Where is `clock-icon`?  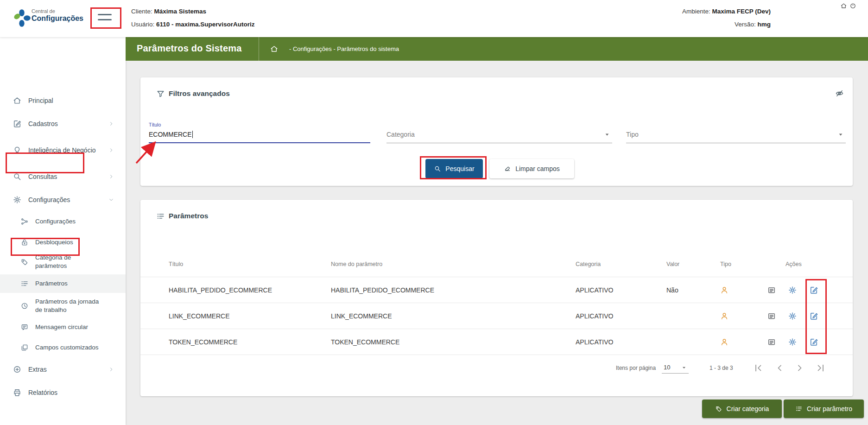 clock-icon is located at coordinates (25, 306).